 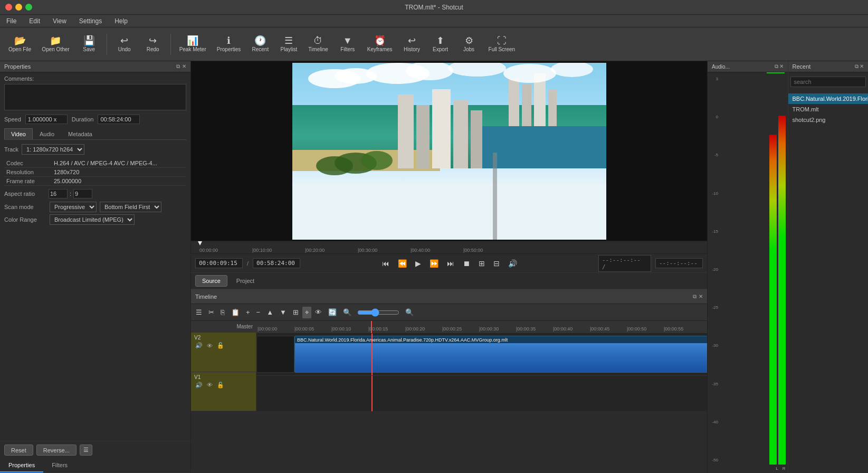 What do you see at coordinates (469, 44) in the screenshot?
I see `jobs-button: ⚙ Jobs` at bounding box center [469, 44].